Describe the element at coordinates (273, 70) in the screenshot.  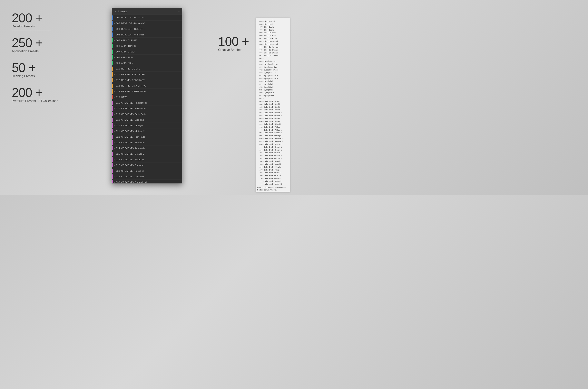
I see `brush-item: 072 - Eyes | Eye Whiten` at that location.